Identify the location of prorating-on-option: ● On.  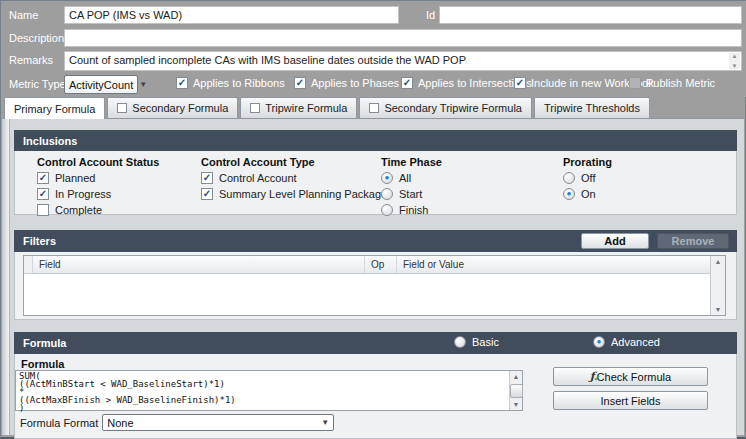
(588, 194).